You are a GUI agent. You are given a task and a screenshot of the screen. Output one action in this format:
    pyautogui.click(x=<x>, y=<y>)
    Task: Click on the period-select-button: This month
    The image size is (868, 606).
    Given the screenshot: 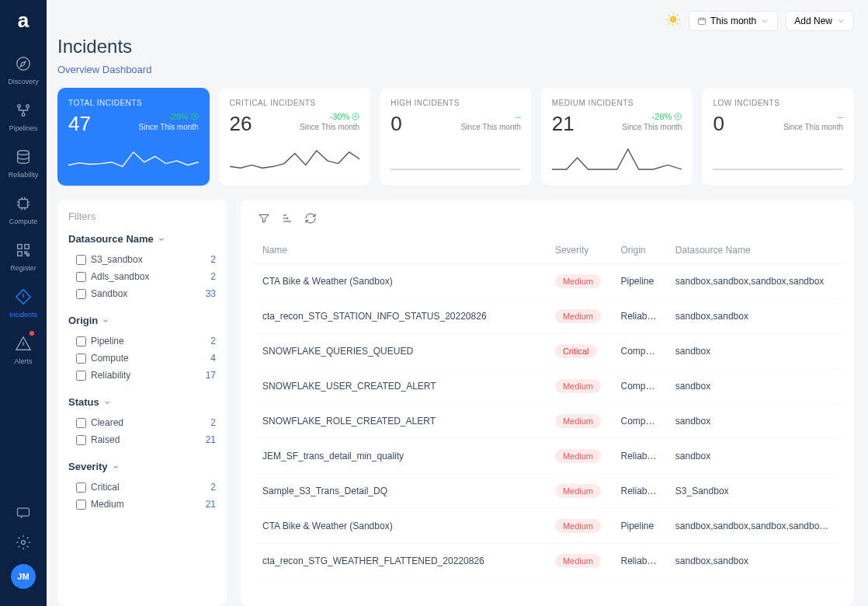 What is the action you would take?
    pyautogui.click(x=733, y=21)
    